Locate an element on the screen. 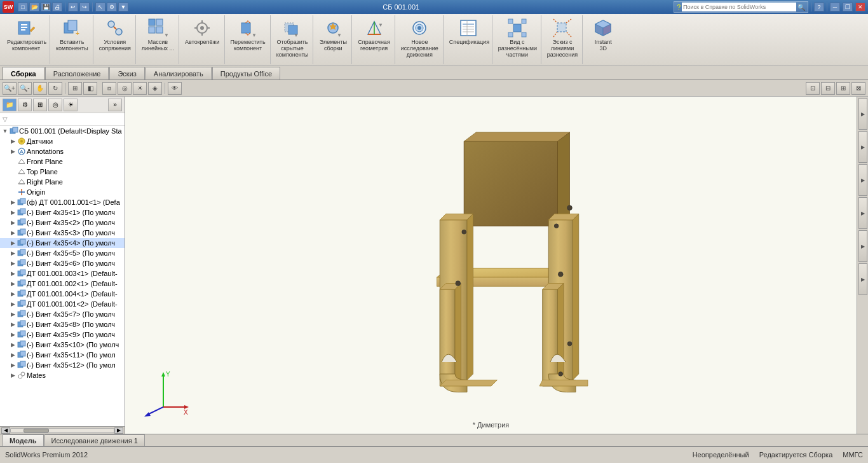 This screenshot has width=868, height=463. tree-item-front-plane: Front Plane is located at coordinates (62, 162).